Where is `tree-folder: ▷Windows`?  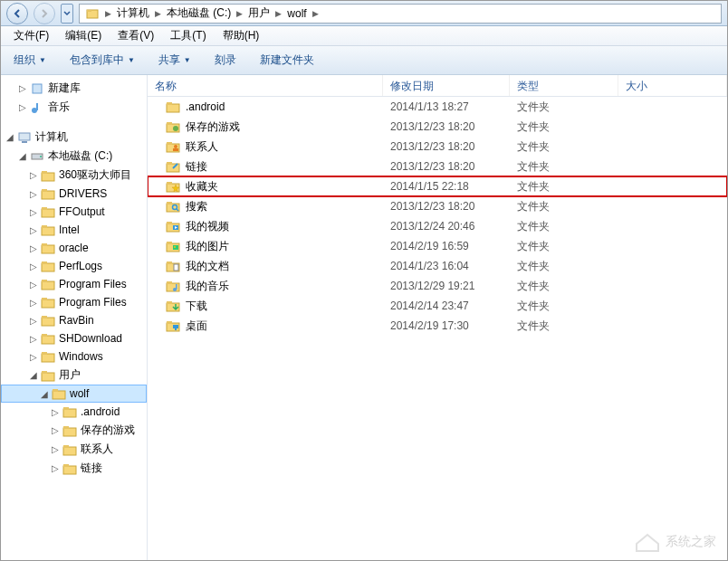 tree-folder: ▷Windows is located at coordinates (74, 357).